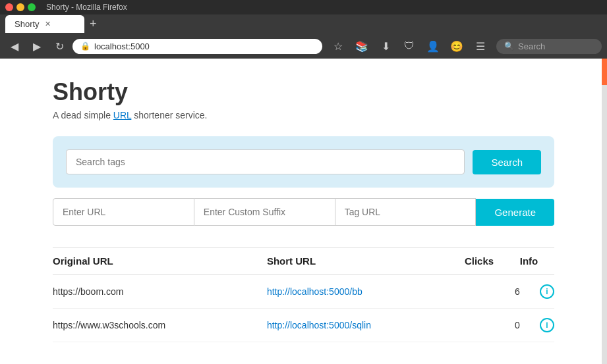  What do you see at coordinates (492, 261) in the screenshot?
I see `th-clicks: Clicks` at bounding box center [492, 261].